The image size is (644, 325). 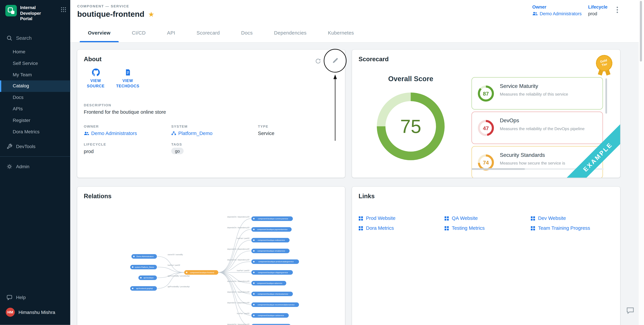 What do you see at coordinates (95, 148) in the screenshot?
I see `lifecycle-field: LIFECYCLE prod` at bounding box center [95, 148].